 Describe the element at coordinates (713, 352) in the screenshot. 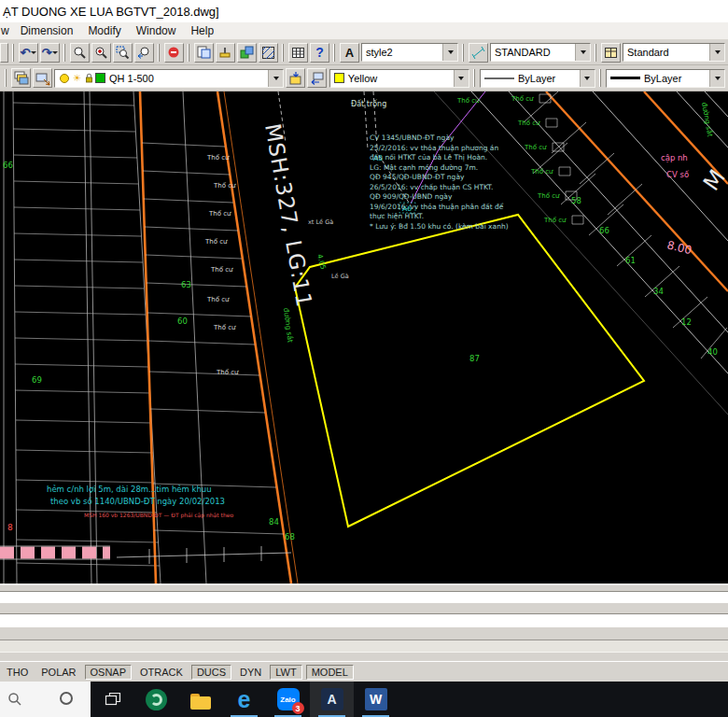

I see `parcel-number: 40` at that location.